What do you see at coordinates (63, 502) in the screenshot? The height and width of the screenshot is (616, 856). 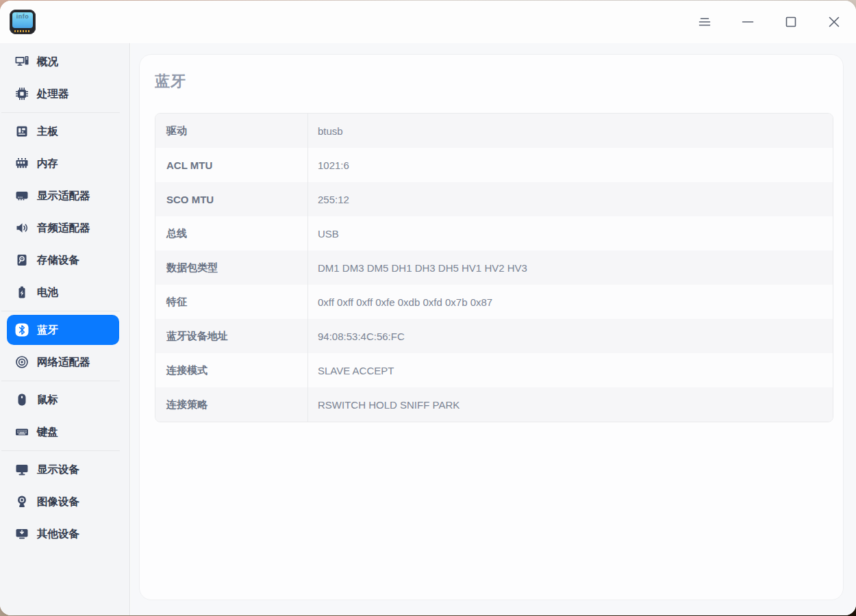 I see `sidebar-item-image-device: 图像设备` at bounding box center [63, 502].